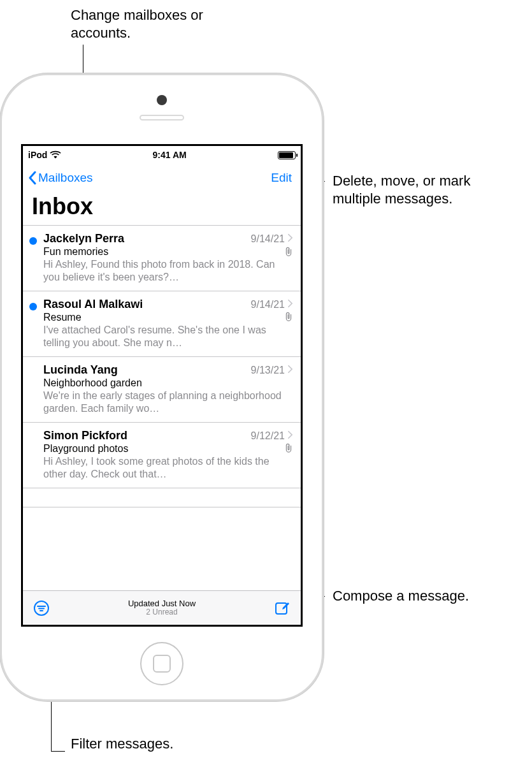 The image size is (532, 758). Describe the element at coordinates (162, 324) in the screenshot. I see `message-row: Rasoul Al Malkawi 9/14/21 Resume I've at…` at that location.